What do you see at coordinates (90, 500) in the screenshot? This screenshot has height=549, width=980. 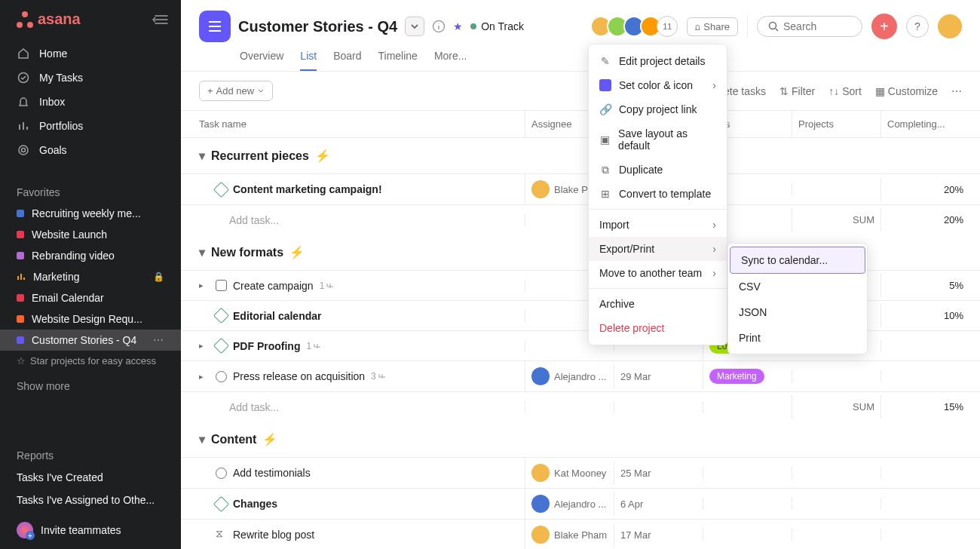 I see `report-item: Tasks I've Assigned to Othe...` at bounding box center [90, 500].